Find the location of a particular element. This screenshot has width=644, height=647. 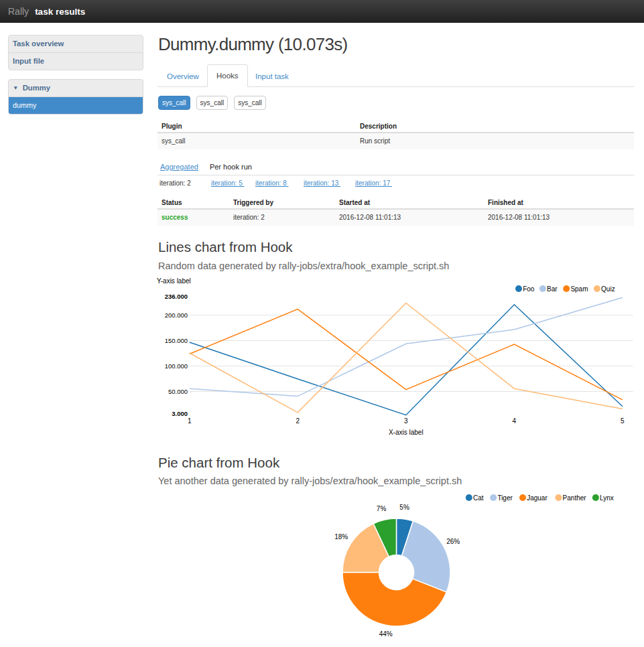

svg-text: Quiz is located at coordinates (608, 289).